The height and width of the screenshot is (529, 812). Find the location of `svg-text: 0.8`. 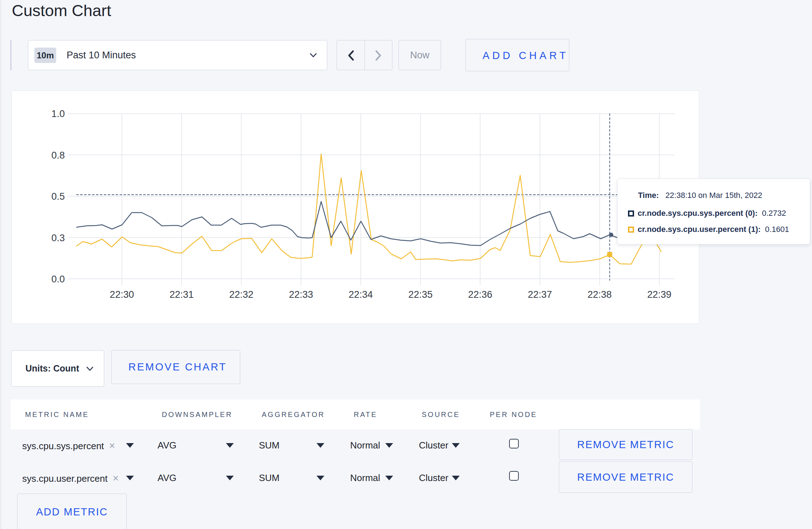

svg-text: 0.8 is located at coordinates (58, 155).